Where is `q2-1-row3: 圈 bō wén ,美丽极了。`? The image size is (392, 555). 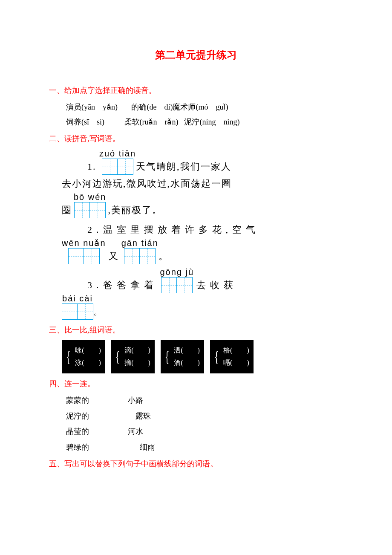
q2-1-row3: 圈 bō wén ,美丽极了。 is located at coordinates (202, 205).